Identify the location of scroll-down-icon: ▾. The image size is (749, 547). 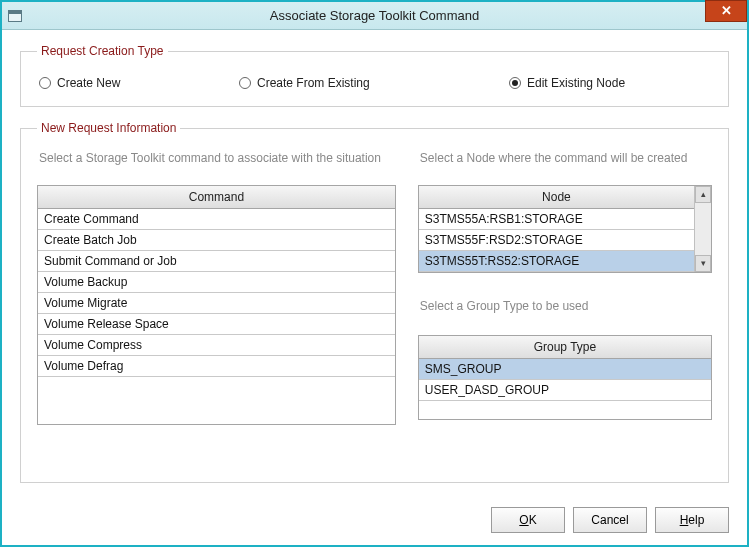
(703, 264).